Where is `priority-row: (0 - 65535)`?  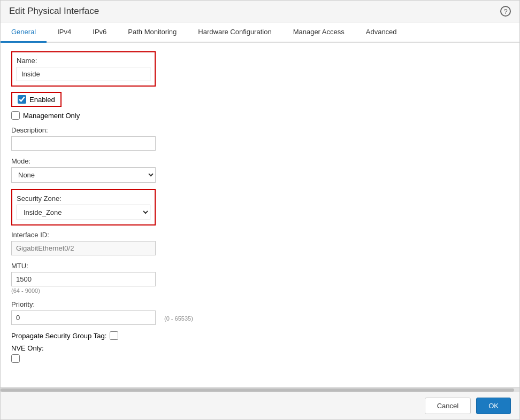
priority-row: (0 - 65535) is located at coordinates (260, 317).